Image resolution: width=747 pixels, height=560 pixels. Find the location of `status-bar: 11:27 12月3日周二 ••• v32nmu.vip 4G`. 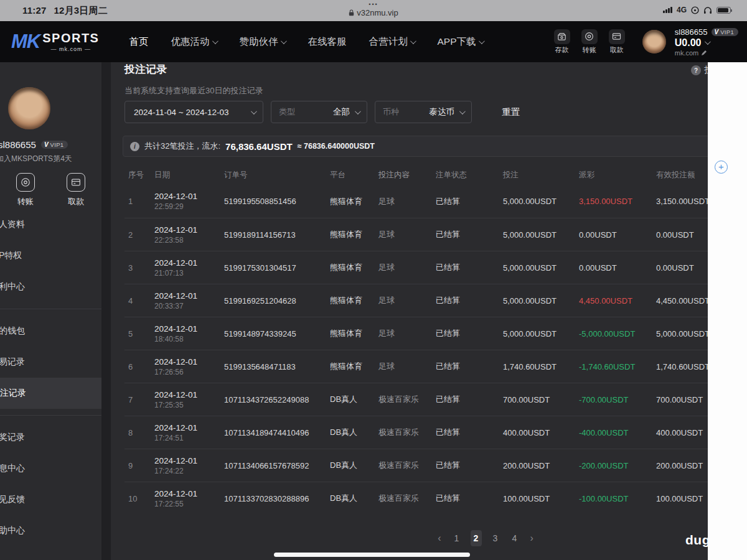

status-bar: 11:27 12月3日周二 ••• v32nmu.vip 4G is located at coordinates (374, 11).